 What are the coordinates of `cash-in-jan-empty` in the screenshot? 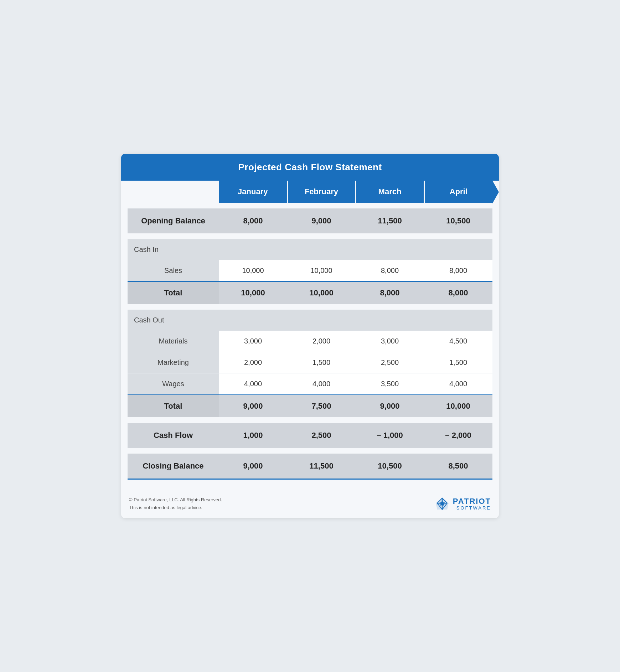 It's located at (253, 249).